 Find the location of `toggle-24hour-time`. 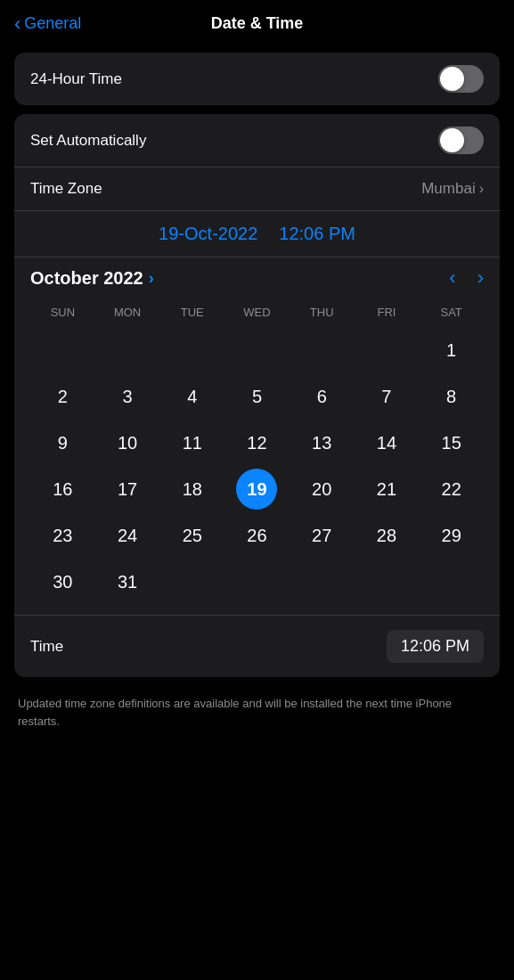

toggle-24hour-time is located at coordinates (461, 78).